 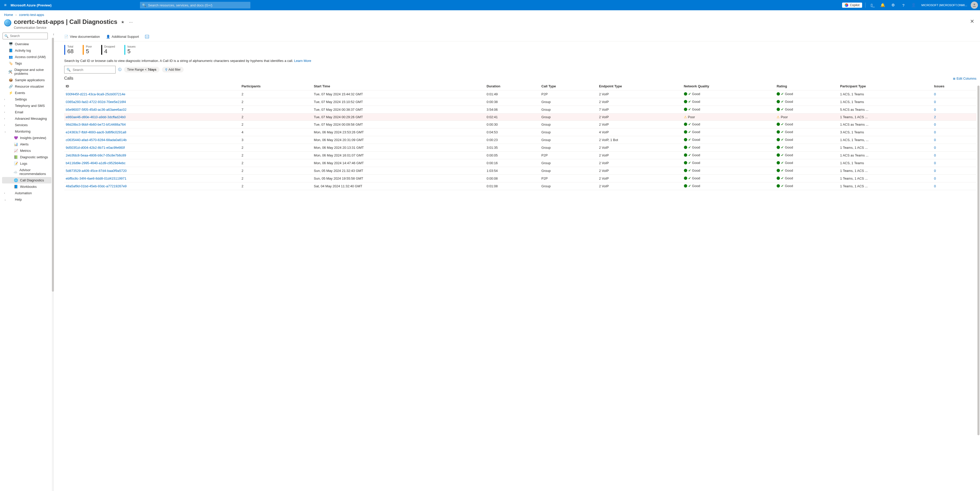 I want to click on call-search: 🔍, so click(x=90, y=70).